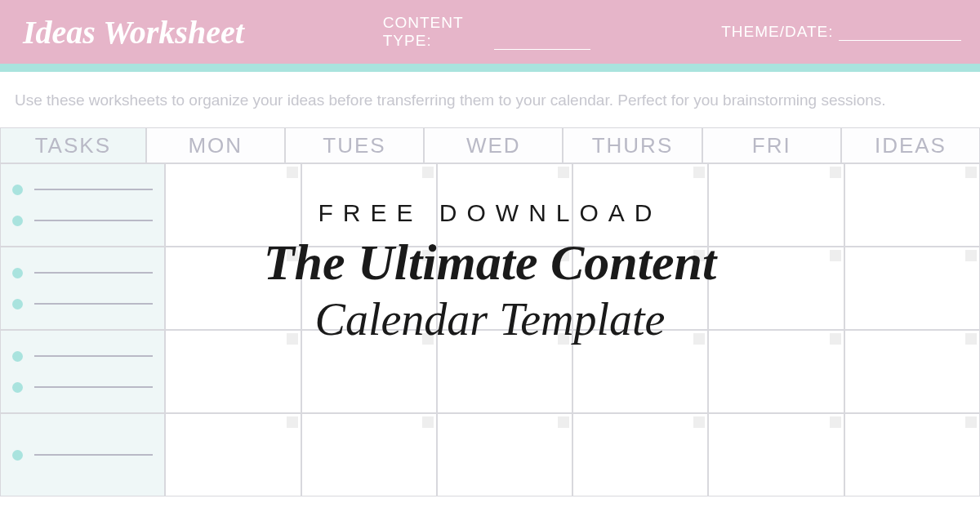 The height and width of the screenshot is (512, 980). I want to click on header-row: TASKS MON TUES WED THURS FRI IDEAS, so click(490, 145).